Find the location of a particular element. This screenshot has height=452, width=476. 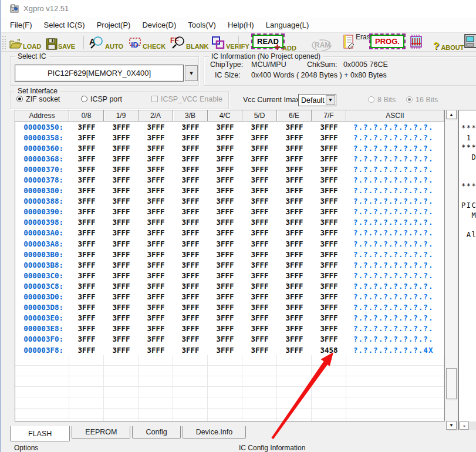

zif-socket-radio: ZIF socket is located at coordinates (38, 99).